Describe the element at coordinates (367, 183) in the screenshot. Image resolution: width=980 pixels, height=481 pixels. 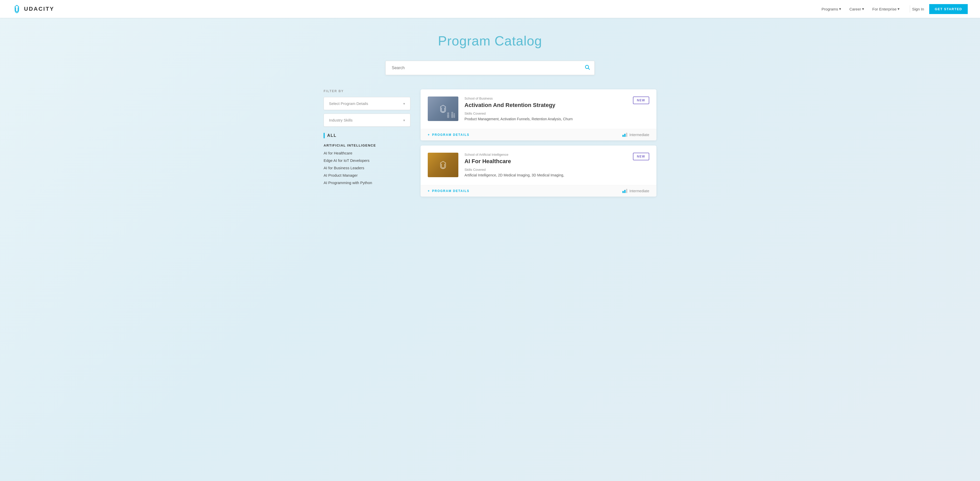
I see `sidebar-item-ai-python: AI Programming with Python` at that location.